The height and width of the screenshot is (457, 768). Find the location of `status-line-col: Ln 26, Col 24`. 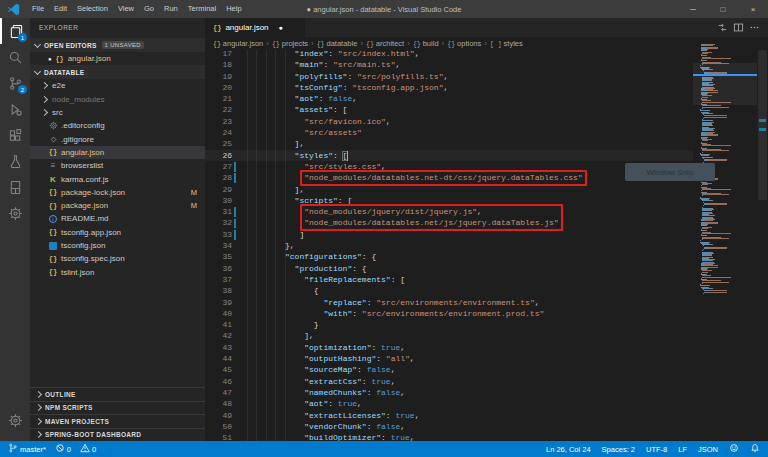

status-line-col: Ln 26, Col 24 is located at coordinates (568, 450).